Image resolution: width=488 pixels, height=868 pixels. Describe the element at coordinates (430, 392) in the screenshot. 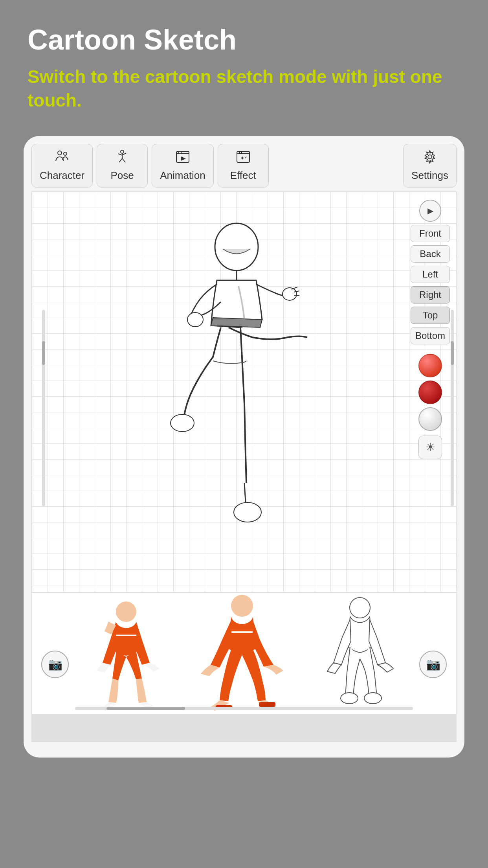

I see `color-red2` at that location.